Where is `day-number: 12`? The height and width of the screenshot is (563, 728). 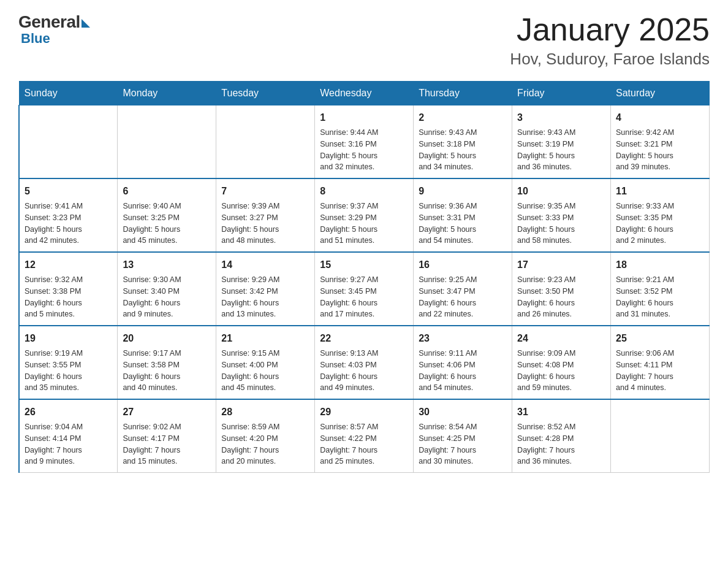
day-number: 12 is located at coordinates (69, 265).